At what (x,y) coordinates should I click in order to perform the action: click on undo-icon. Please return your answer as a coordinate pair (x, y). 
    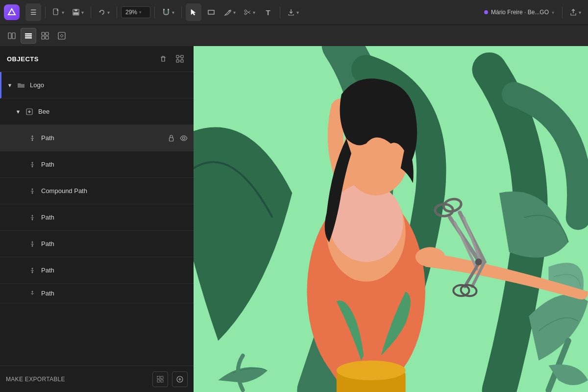
    Looking at the image, I should click on (102, 12).